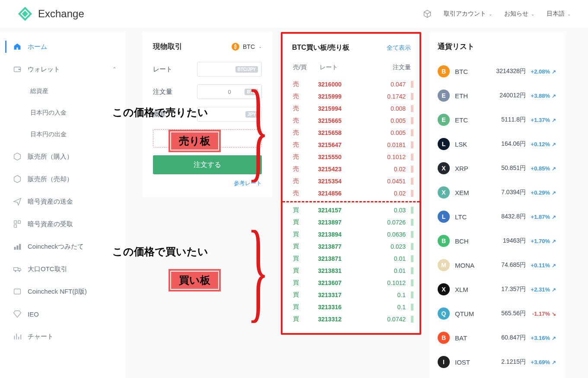 This screenshot has height=378, width=588. Describe the element at coordinates (207, 183) in the screenshot. I see `reference-rate-link: 参考レート` at that location.